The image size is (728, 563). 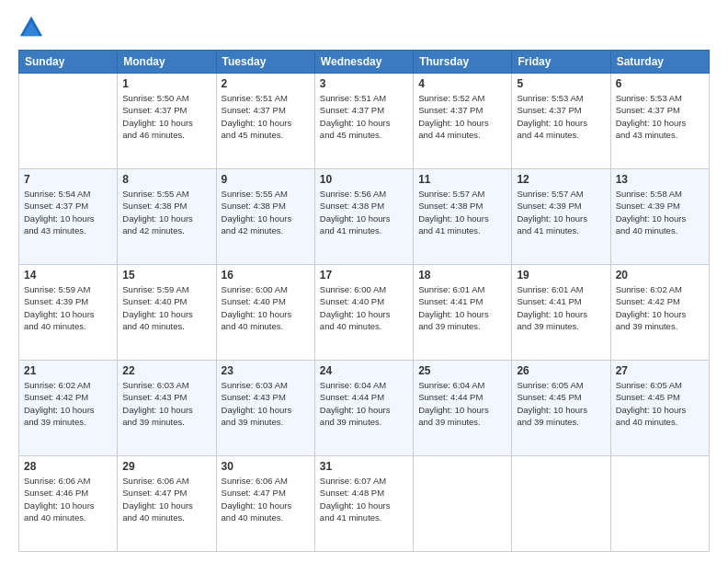 What do you see at coordinates (364, 504) in the screenshot?
I see `calendar-cell: 31Sunrise: 6:07 AMSunset: 4:48 PMDayligh…` at bounding box center [364, 504].